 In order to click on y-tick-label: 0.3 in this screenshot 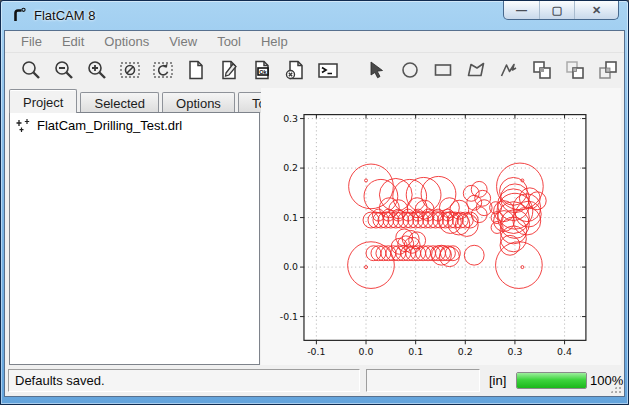, I will do `click(290, 118)`.